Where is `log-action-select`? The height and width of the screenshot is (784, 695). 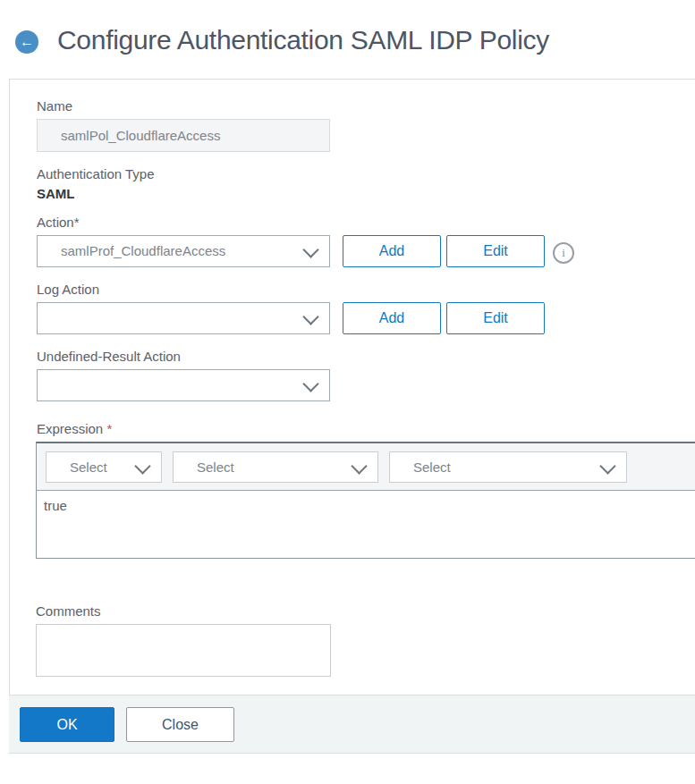
log-action-select is located at coordinates (183, 318).